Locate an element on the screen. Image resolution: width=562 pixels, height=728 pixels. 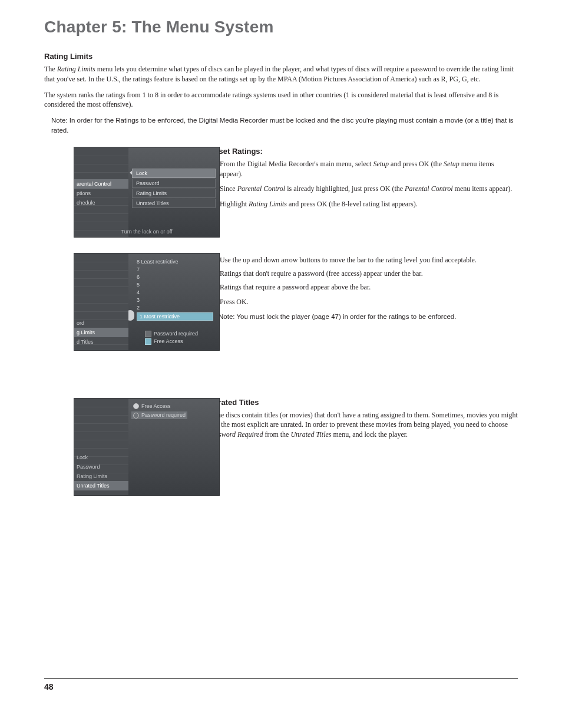
step-4-sub2: Ratings that require a password appear a… is located at coordinates (369, 288).